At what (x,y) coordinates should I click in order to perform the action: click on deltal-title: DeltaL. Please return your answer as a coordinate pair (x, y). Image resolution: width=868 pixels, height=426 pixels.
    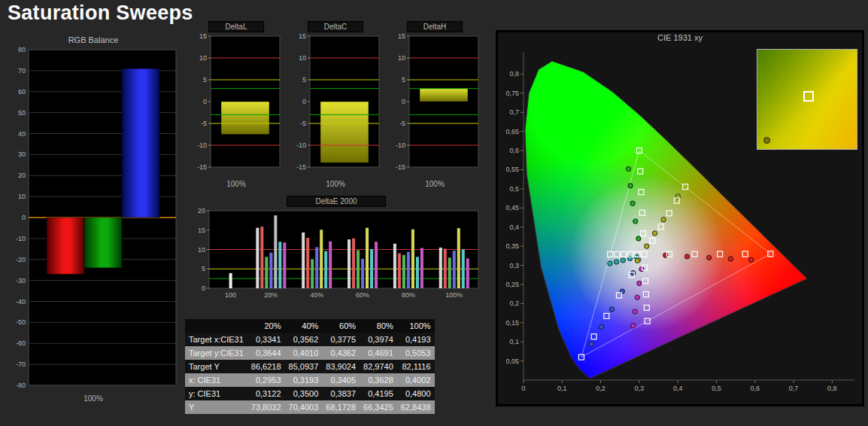
    Looking at the image, I should click on (236, 27).